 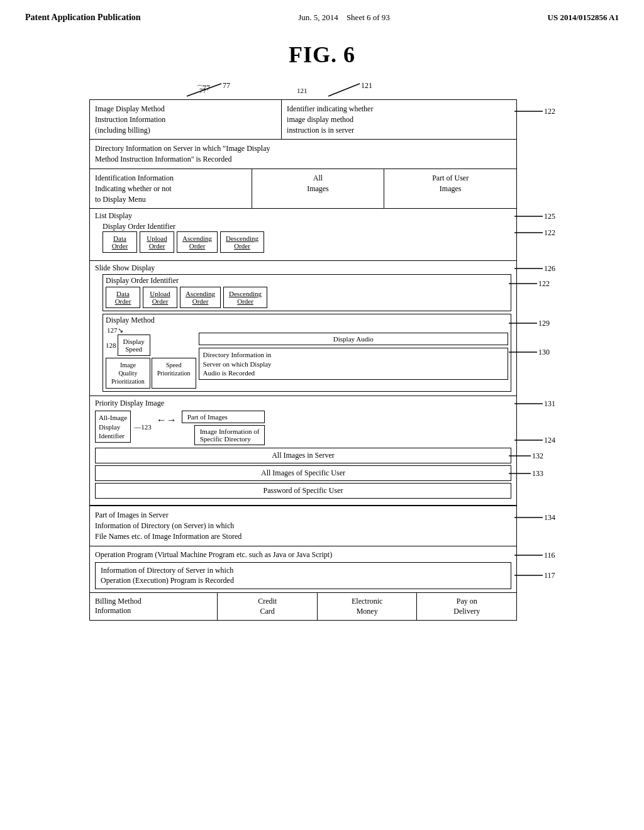 I want to click on all-image-col: All-Image Display Identifier —123, so click(x=123, y=426).